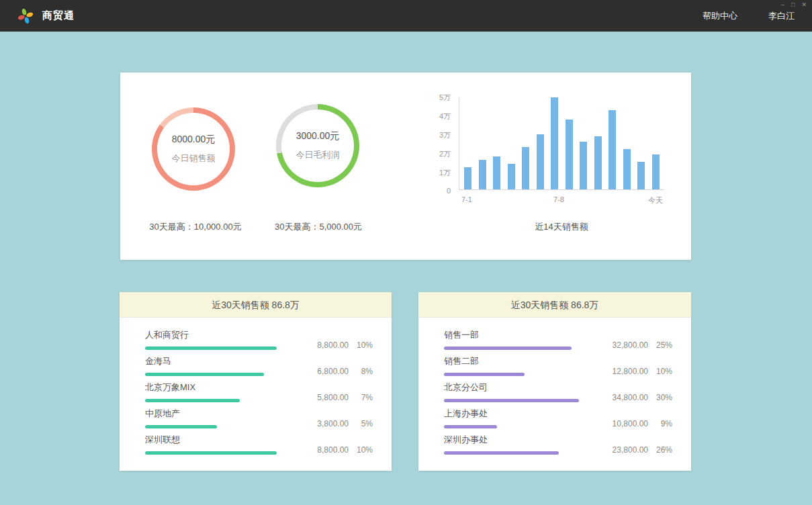 The height and width of the screenshot is (505, 812). Describe the element at coordinates (558, 337) in the screenshot. I see `list-item: 销售一部 32,800.00 25%` at that location.